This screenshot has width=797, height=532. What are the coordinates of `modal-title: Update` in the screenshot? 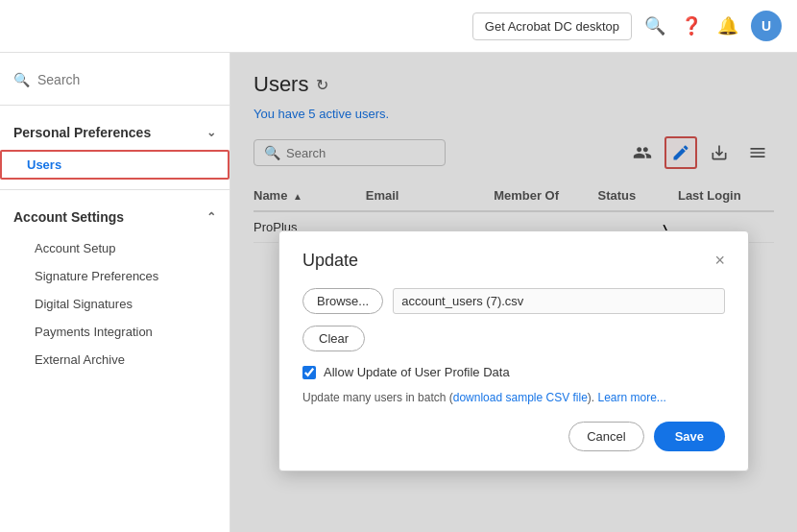 It's located at (330, 261).